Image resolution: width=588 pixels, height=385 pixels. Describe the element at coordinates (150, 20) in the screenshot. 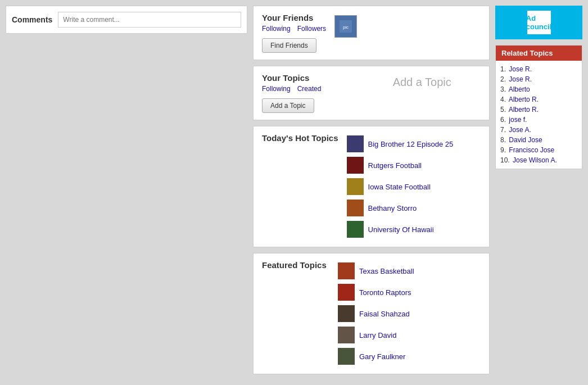

I see `comment-input` at that location.